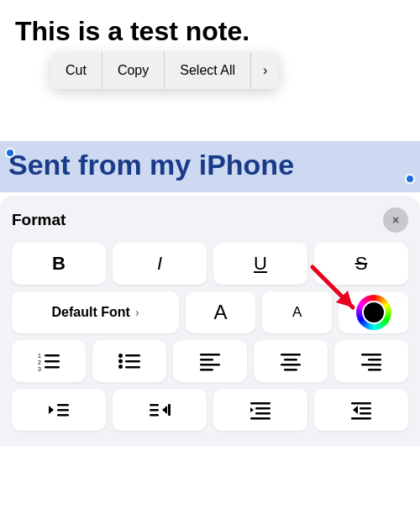 The image size is (420, 514). I want to click on select-all-button: Select All, so click(208, 71).